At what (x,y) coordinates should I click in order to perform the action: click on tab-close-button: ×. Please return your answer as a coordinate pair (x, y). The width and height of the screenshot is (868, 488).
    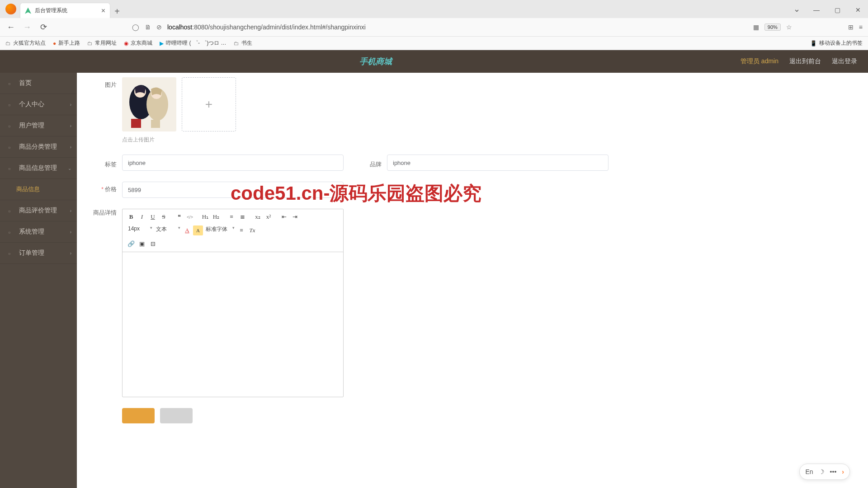
    Looking at the image, I should click on (103, 11).